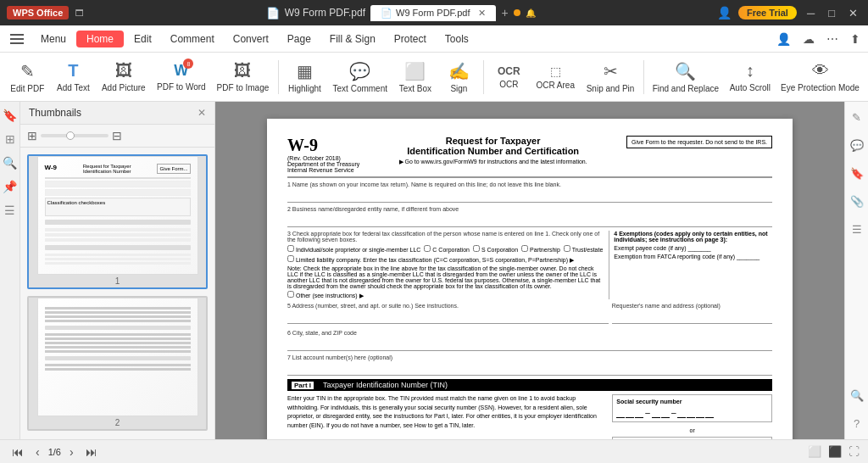 The image size is (868, 463). Describe the element at coordinates (10, 210) in the screenshot. I see `layers-icon: ☰` at that location.